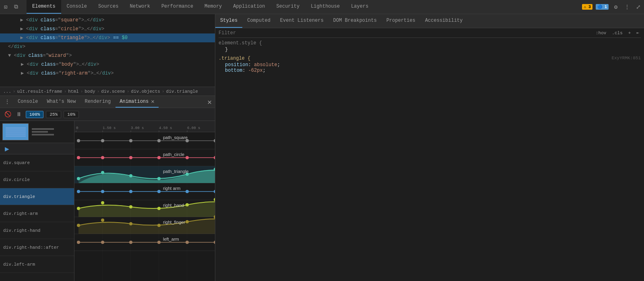 Image resolution: width=644 pixels, height=281 pixels. Describe the element at coordinates (71, 114) in the screenshot. I see `speed-10-btn: 10%` at that location.